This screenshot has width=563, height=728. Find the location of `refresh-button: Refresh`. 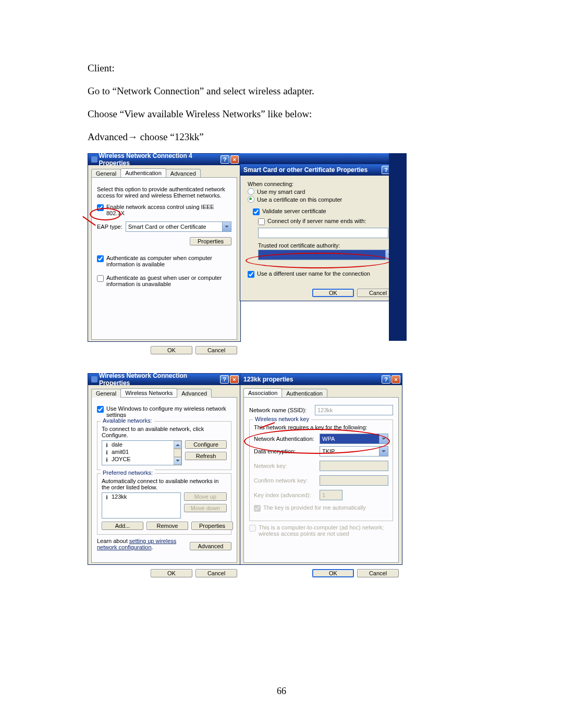

refresh-button: Refresh is located at coordinates (206, 456).